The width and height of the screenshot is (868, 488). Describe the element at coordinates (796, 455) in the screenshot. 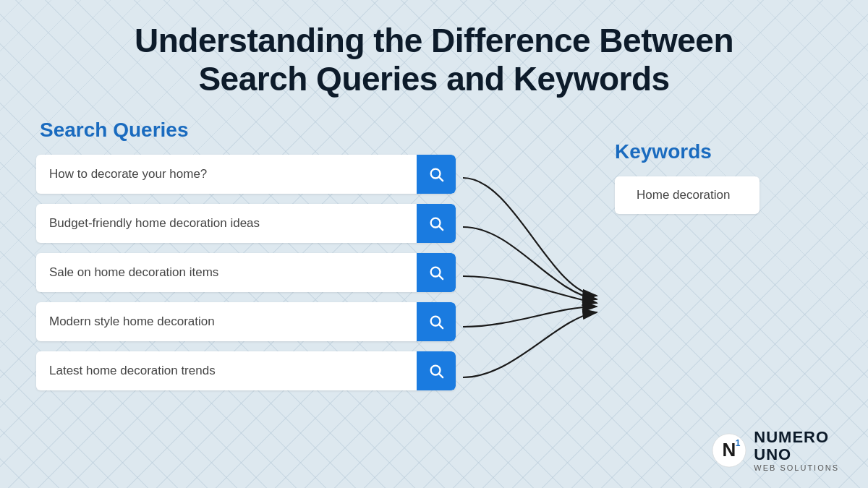

I see `logo-uno: UNO` at that location.